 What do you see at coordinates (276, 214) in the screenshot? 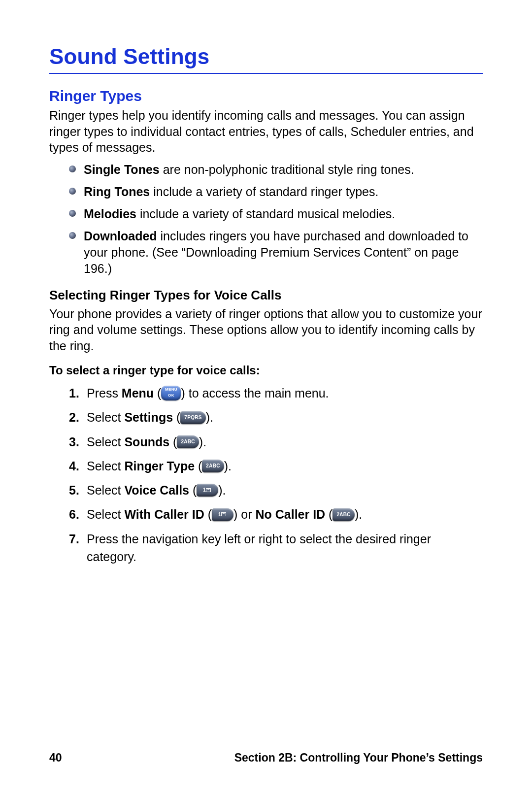
I see `list-item: Melodies include a variety of standard m…` at bounding box center [276, 214].